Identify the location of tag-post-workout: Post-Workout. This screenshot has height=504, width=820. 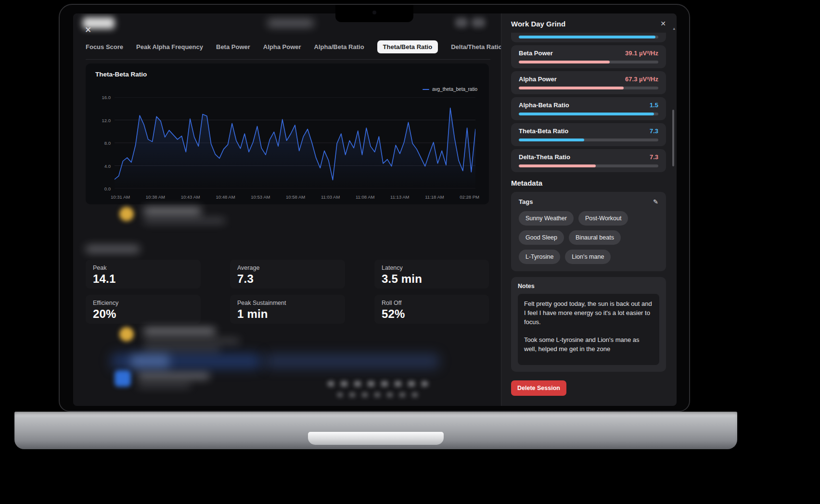
(603, 218).